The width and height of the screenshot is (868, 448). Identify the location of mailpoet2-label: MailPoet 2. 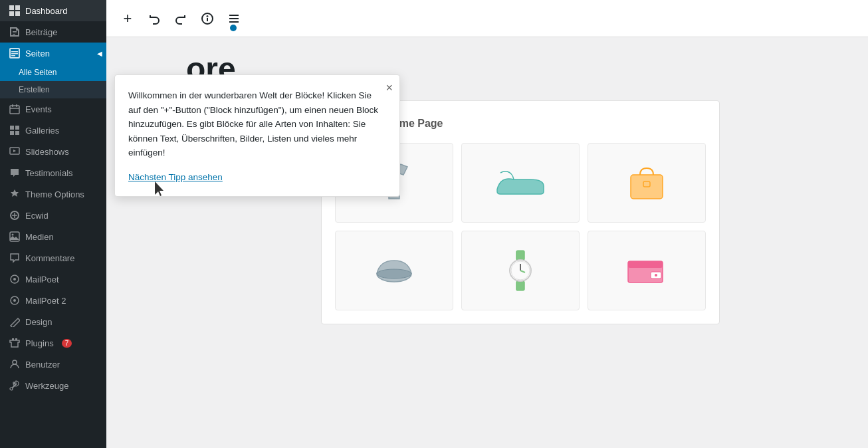
(45, 300).